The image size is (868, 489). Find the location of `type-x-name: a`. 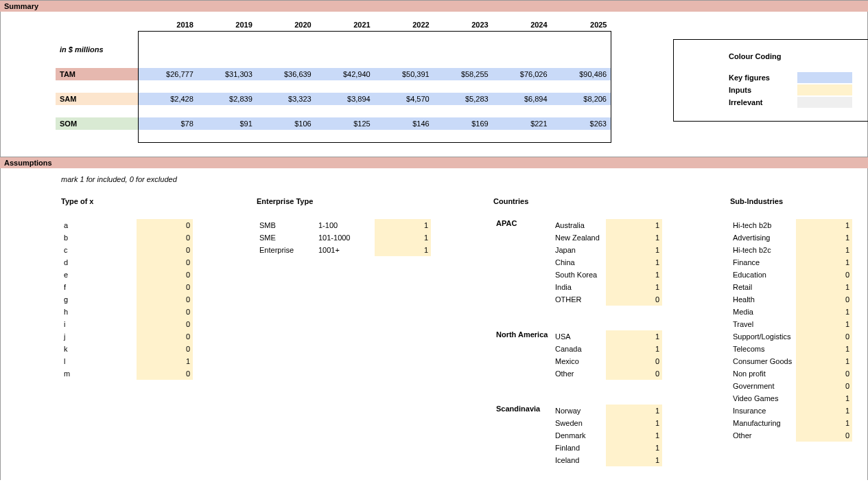

type-x-name: a is located at coordinates (99, 225).